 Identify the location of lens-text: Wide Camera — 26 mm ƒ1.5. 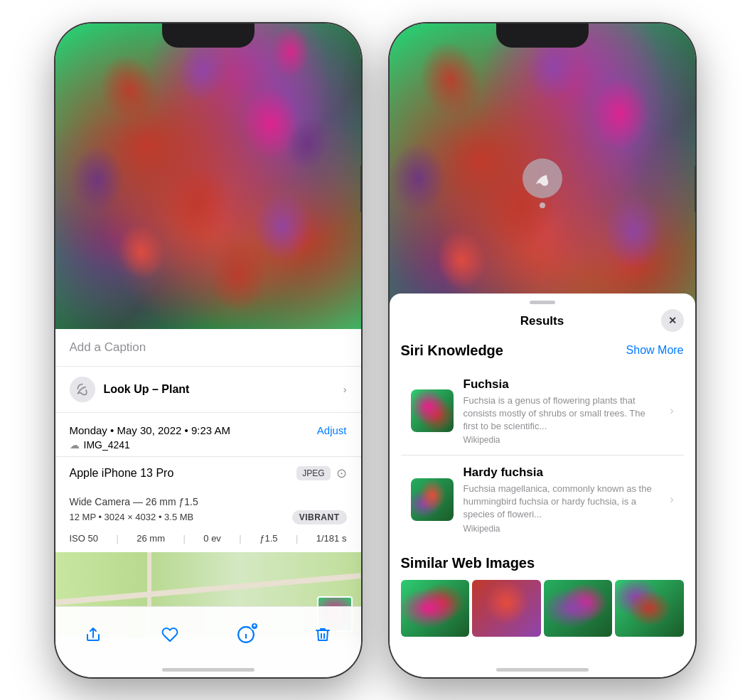
(208, 502).